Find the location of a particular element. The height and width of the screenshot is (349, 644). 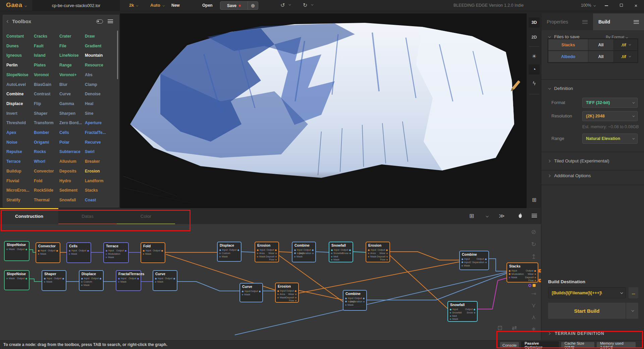

toolbox-item-range: Range is located at coordinates (66, 65).